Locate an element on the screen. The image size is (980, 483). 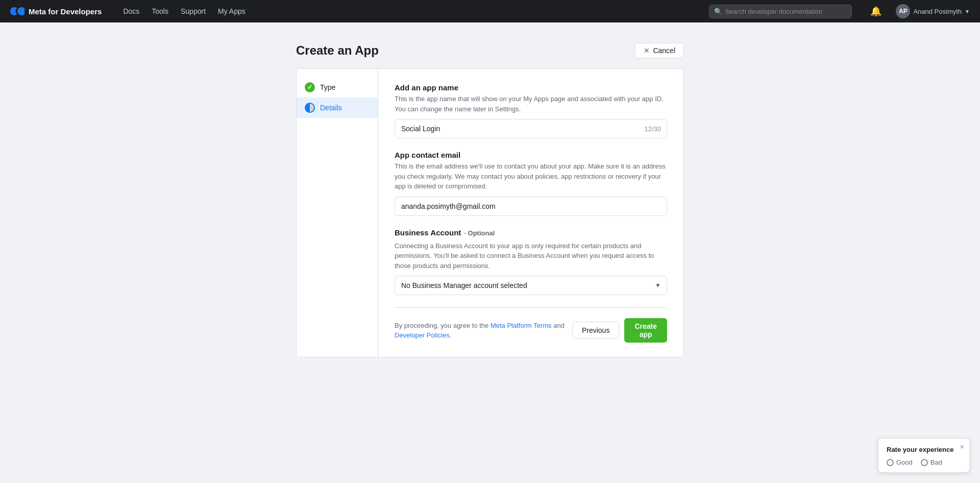
rate-bad-radio is located at coordinates (924, 463).